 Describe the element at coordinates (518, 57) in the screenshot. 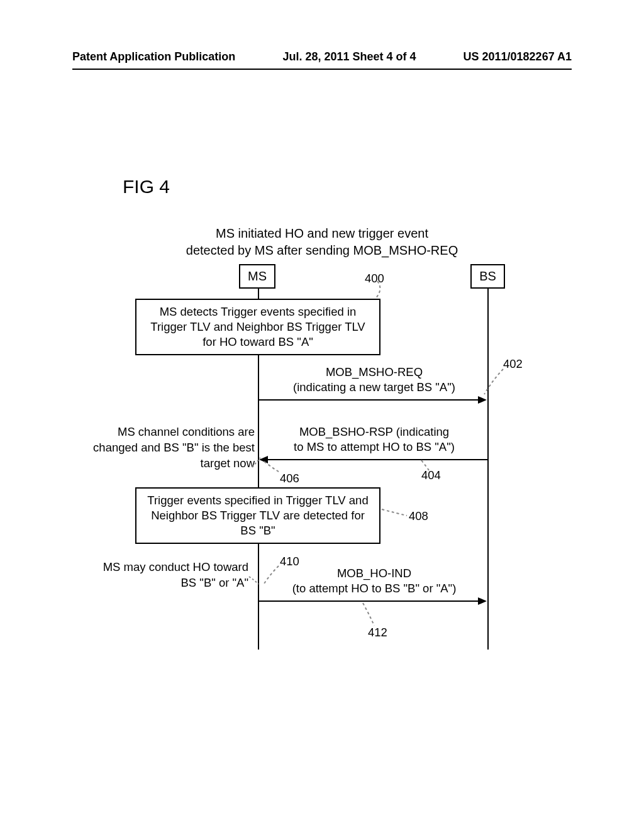

I see `header-right: US 2011/0182267 A1` at that location.